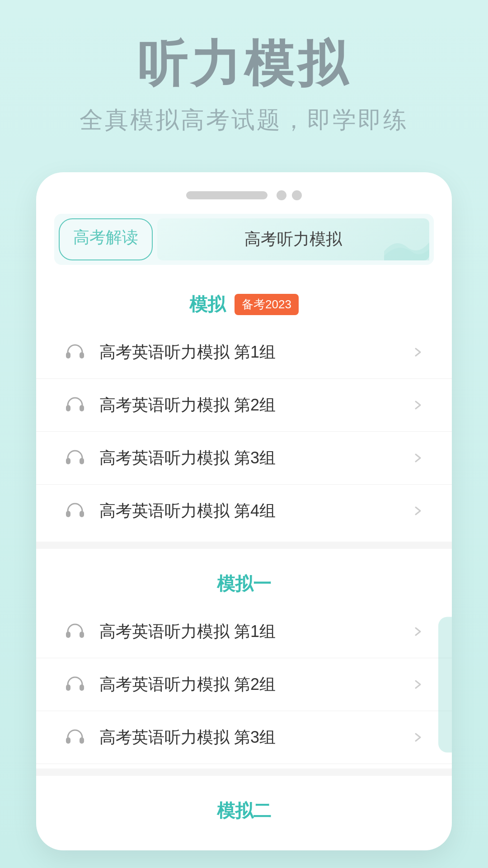  Describe the element at coordinates (227, 195) in the screenshot. I see `phone-pill` at that location.